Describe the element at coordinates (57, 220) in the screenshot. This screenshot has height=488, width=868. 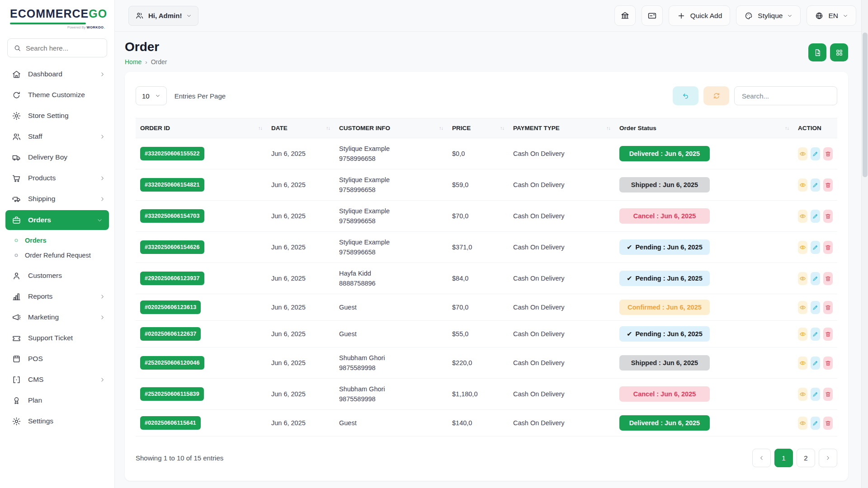
I see `sidebar-item-orders: Orders` at that location.